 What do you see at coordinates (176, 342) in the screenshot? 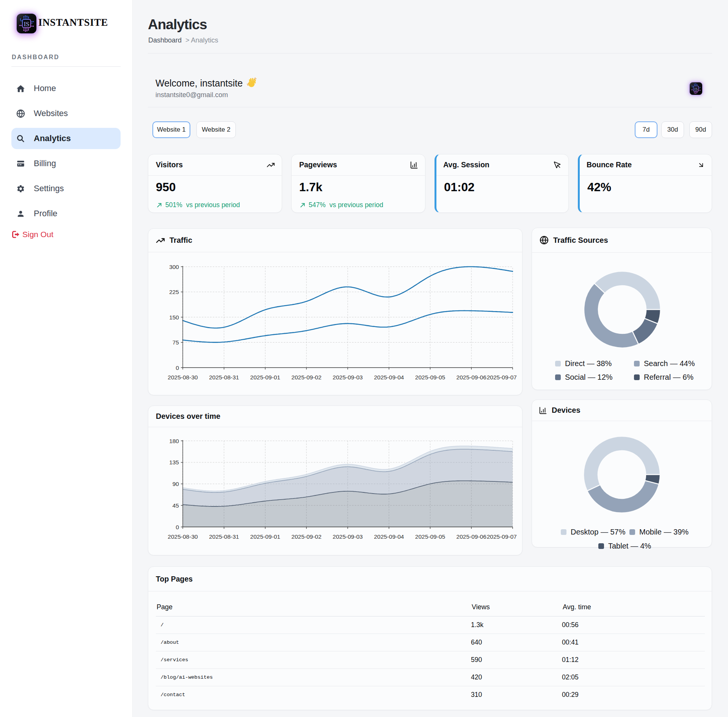
I see `svg-text: 75` at bounding box center [176, 342].